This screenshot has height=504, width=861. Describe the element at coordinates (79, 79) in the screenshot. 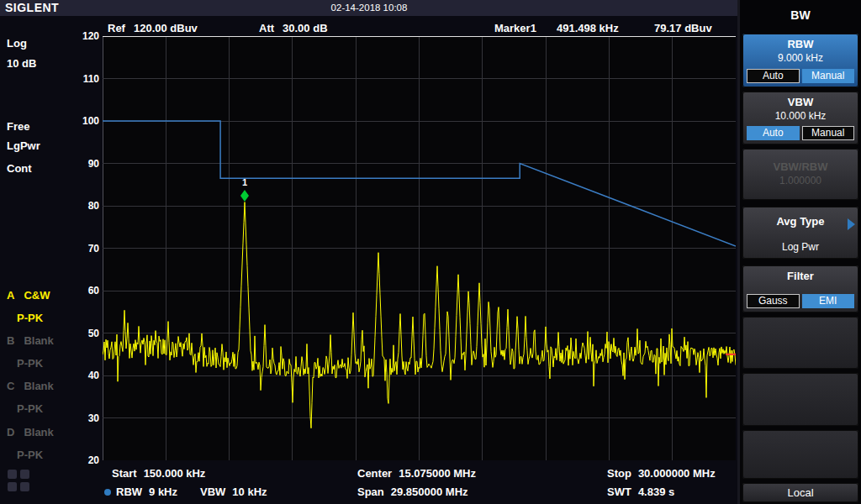

I see `y-axis-tick: 110` at that location.